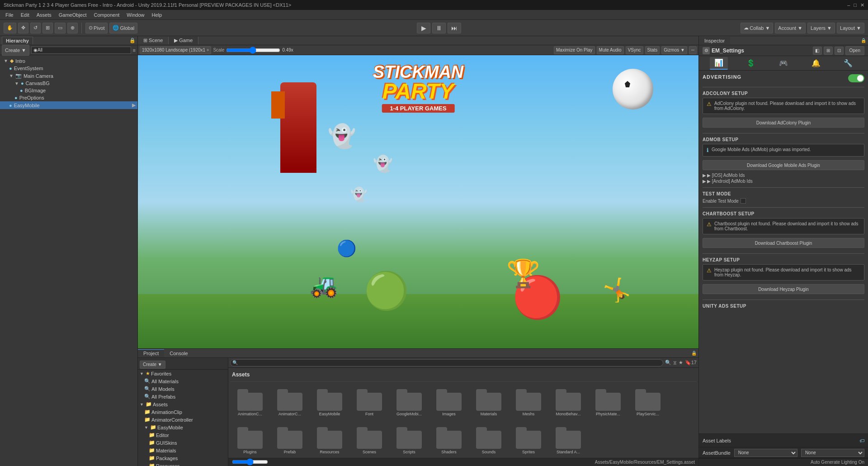 This screenshot has height=466, width=868. Describe the element at coordinates (783, 165) in the screenshot. I see `admob-download-btn: Download Google Mobile Ads Plugin` at that location.